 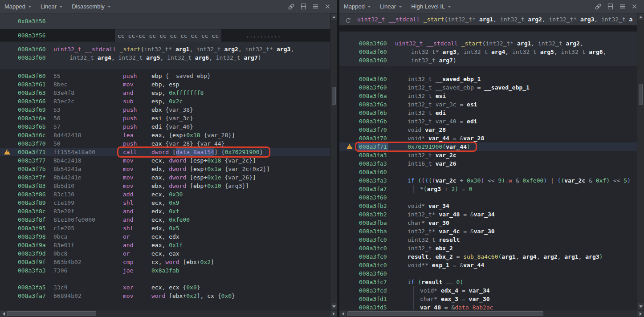 What do you see at coordinates (334, 313) in the screenshot?
I see `scroll-right-button` at bounding box center [334, 313].